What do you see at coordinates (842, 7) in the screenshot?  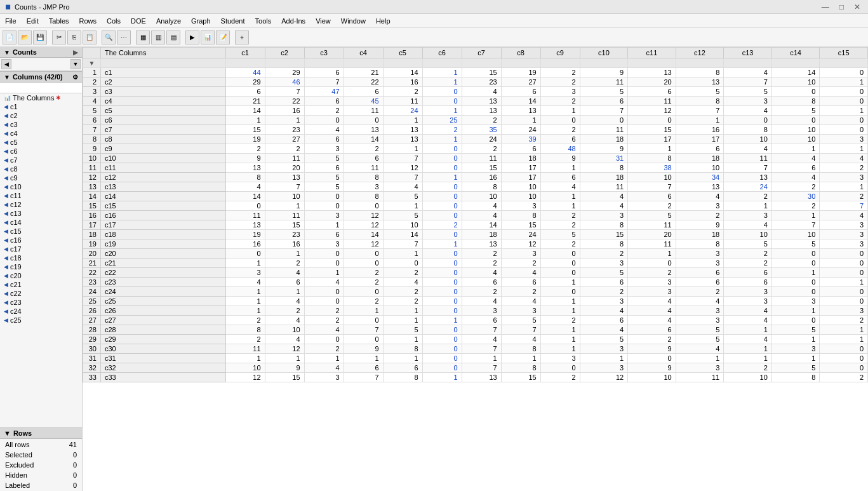 I see `maximize-button: □` at bounding box center [842, 7].